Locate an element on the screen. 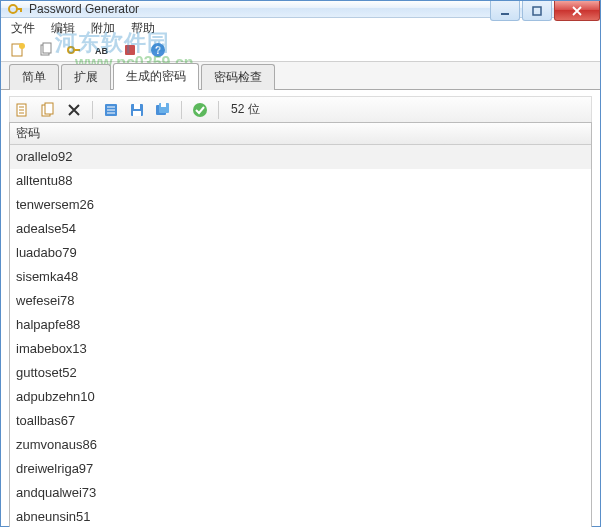  list-header-label: 密码 is located at coordinates (28, 134).